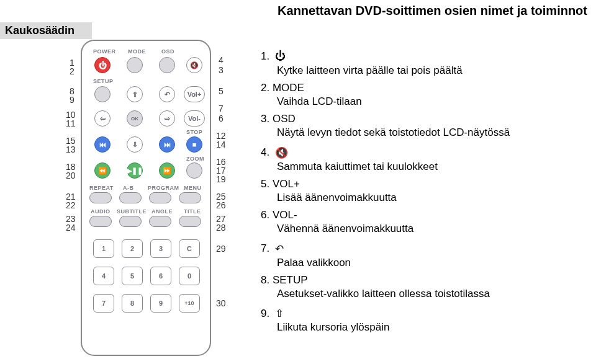  I want to click on prev-button: ⏮, so click(102, 144).